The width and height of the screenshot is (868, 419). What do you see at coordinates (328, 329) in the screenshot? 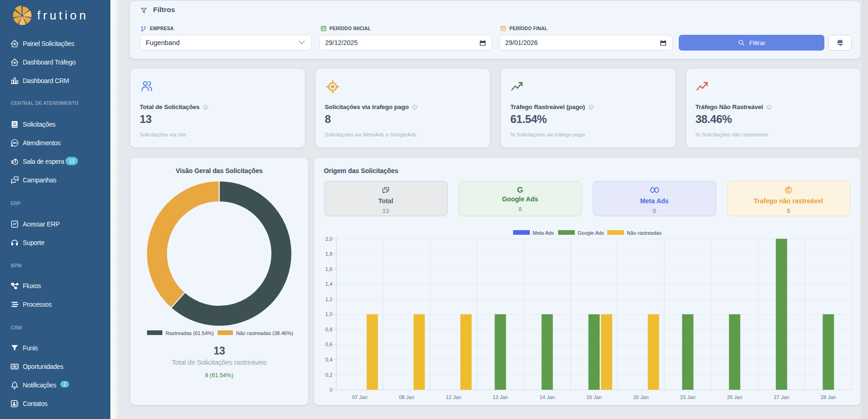
I see `svg-text: 0,8` at bounding box center [328, 329].